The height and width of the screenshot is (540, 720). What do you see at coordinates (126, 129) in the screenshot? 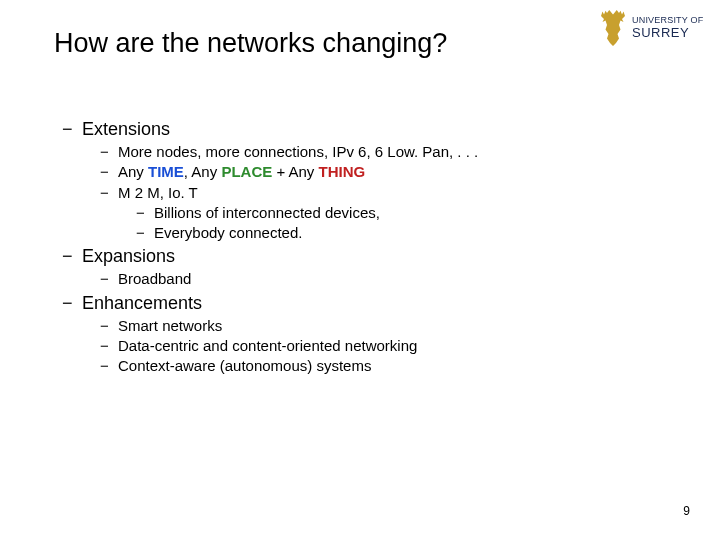
I see `extensions-label: Extensions` at bounding box center [126, 129].